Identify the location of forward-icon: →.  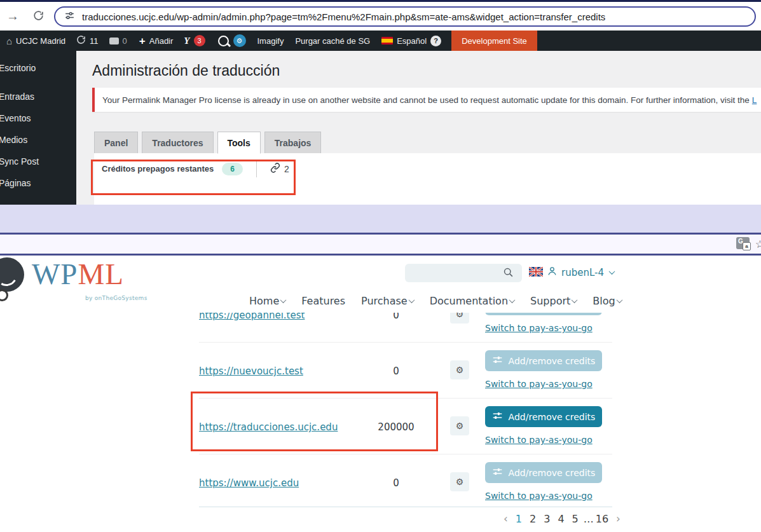
(13, 17).